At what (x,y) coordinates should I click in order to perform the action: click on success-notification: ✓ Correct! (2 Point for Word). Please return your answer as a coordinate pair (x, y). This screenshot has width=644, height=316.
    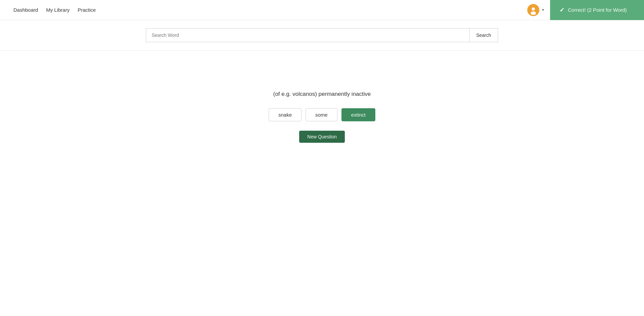
    Looking at the image, I should click on (597, 10).